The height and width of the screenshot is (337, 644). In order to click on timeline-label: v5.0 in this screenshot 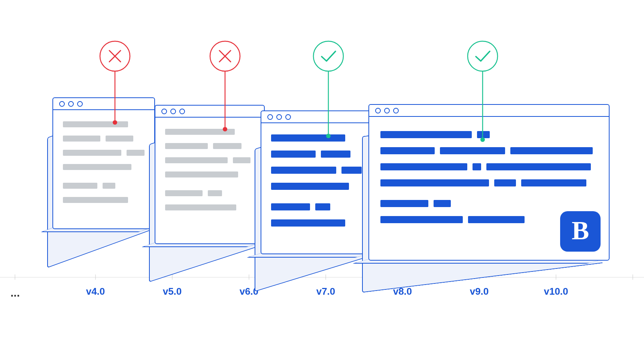, I will do `click(172, 291)`.